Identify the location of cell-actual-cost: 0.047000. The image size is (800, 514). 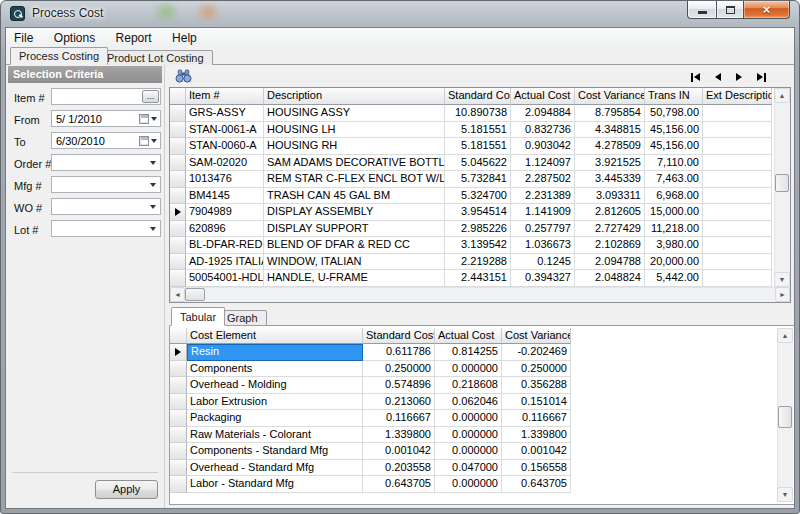
(468, 468).